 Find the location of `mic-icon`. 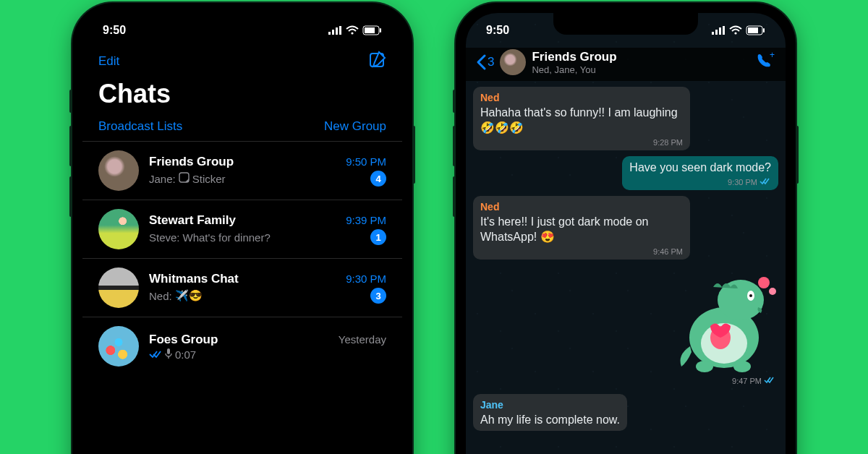

mic-icon is located at coordinates (169, 354).